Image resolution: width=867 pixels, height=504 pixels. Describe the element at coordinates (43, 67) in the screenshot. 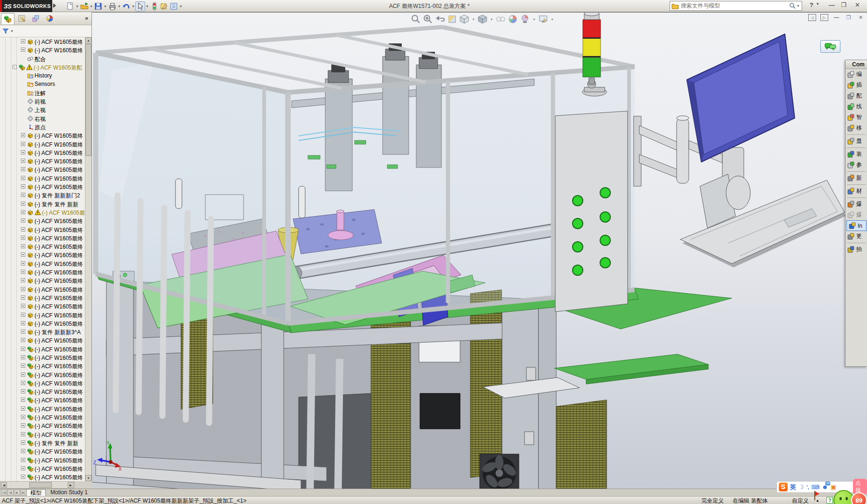

I see `tree-row: −(-) ACF W1605装配` at that location.